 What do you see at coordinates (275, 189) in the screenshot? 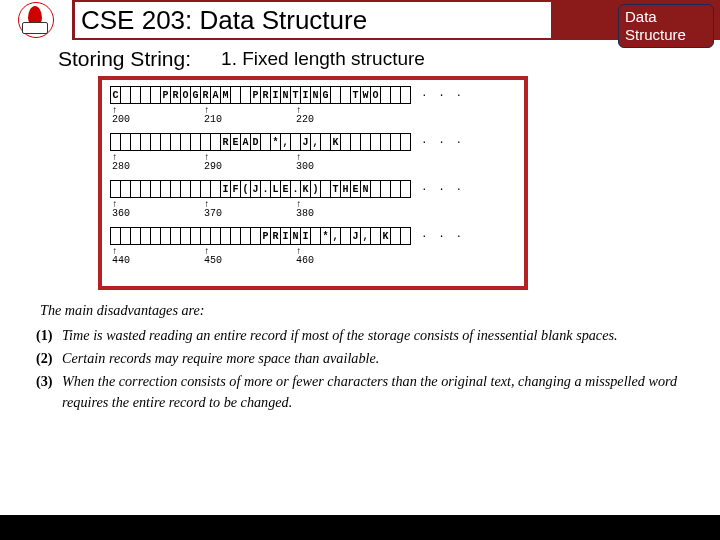
I see `memory-cell: L` at bounding box center [275, 189].